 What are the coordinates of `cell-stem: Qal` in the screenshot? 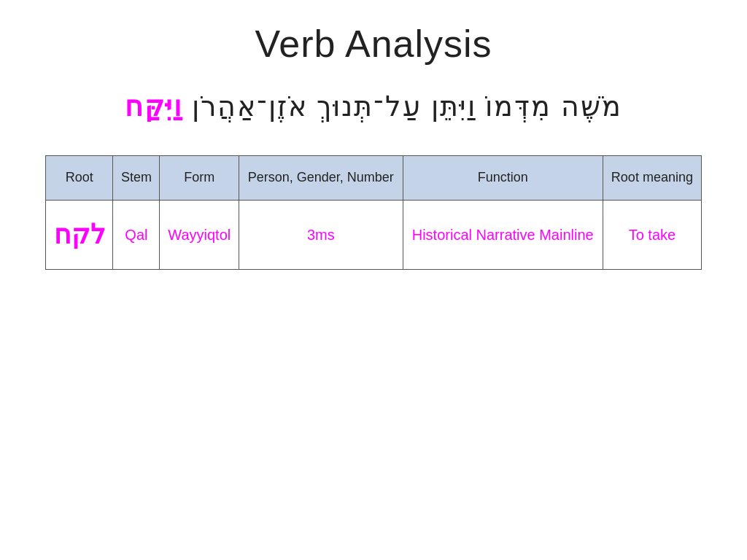 It's located at (136, 235).